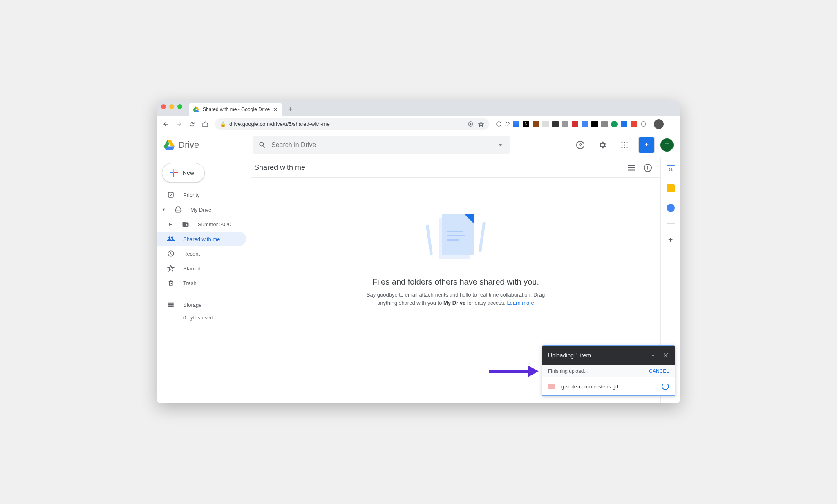 The image size is (837, 504). What do you see at coordinates (602, 145) in the screenshot?
I see `settings-button` at bounding box center [602, 145].